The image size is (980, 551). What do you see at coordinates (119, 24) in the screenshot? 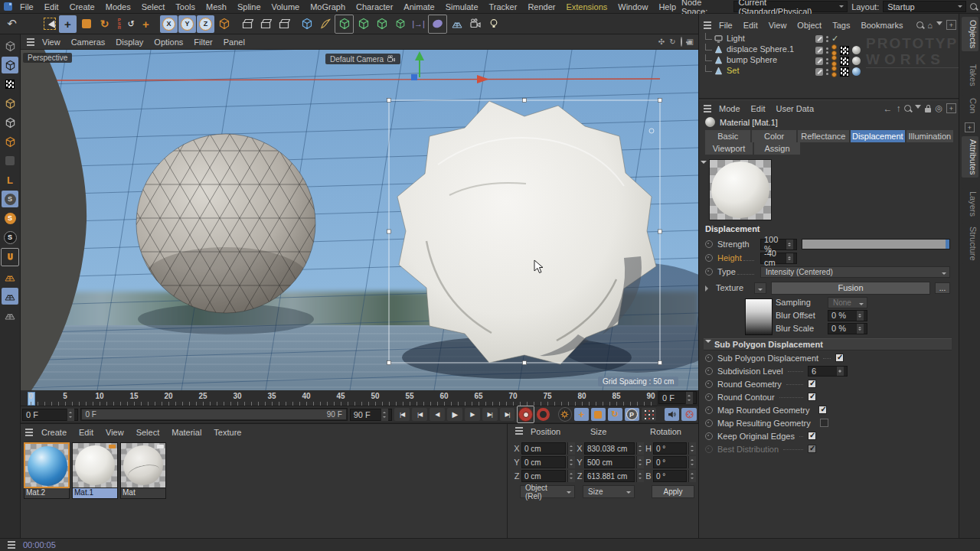
I see `last-psr-button: PSR` at bounding box center [119, 24].